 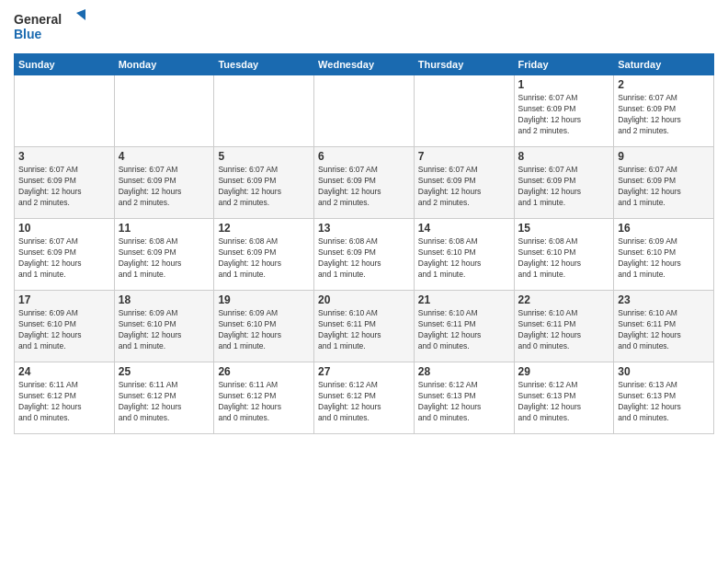 I want to click on svg-text: Blue, so click(x=28, y=34).